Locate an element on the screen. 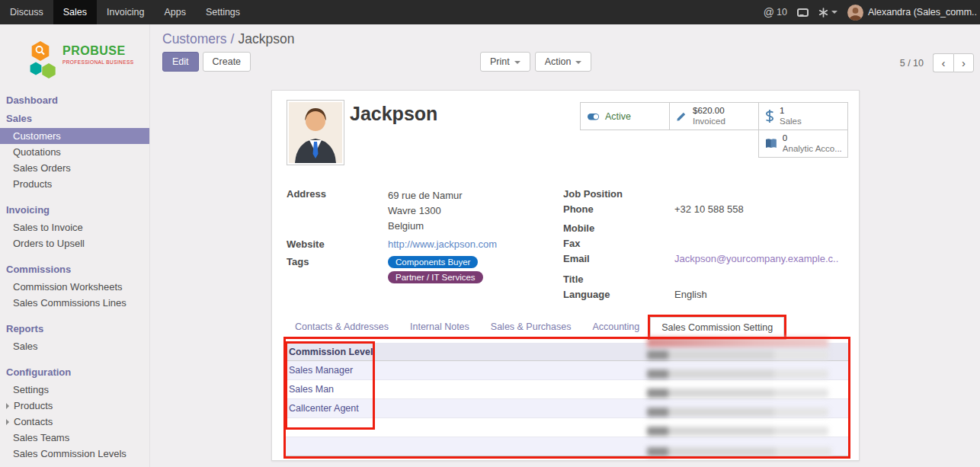 This screenshot has width=980, height=467. invoiced-amount: $620.00 is located at coordinates (709, 111).